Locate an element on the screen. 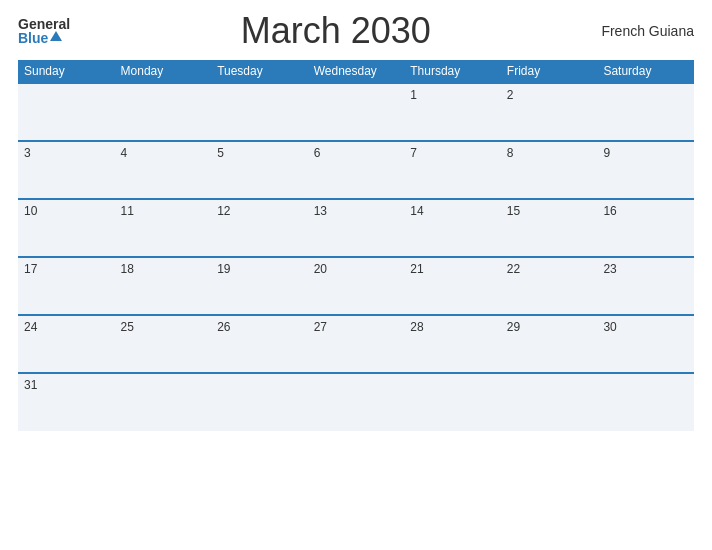  day-number: 25 is located at coordinates (128, 327).